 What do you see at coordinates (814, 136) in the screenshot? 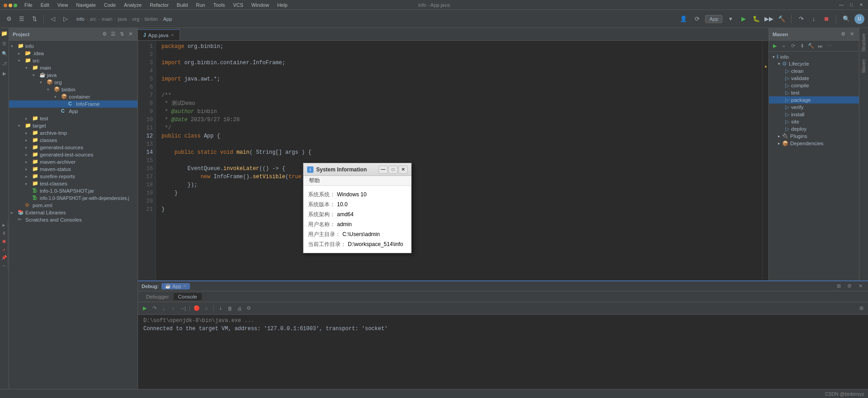
I see `maven-item-plugins: ▸ 🔌 Plugins` at bounding box center [814, 136].